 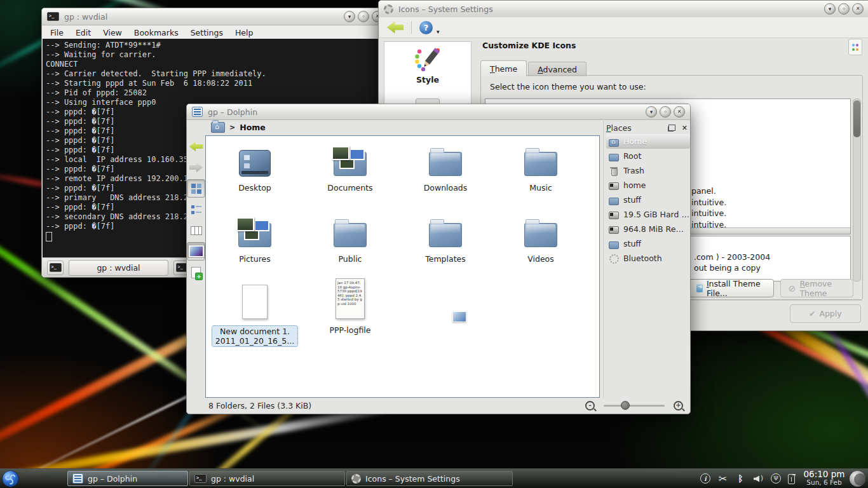 I want to click on bluetooth-icon, so click(x=741, y=479).